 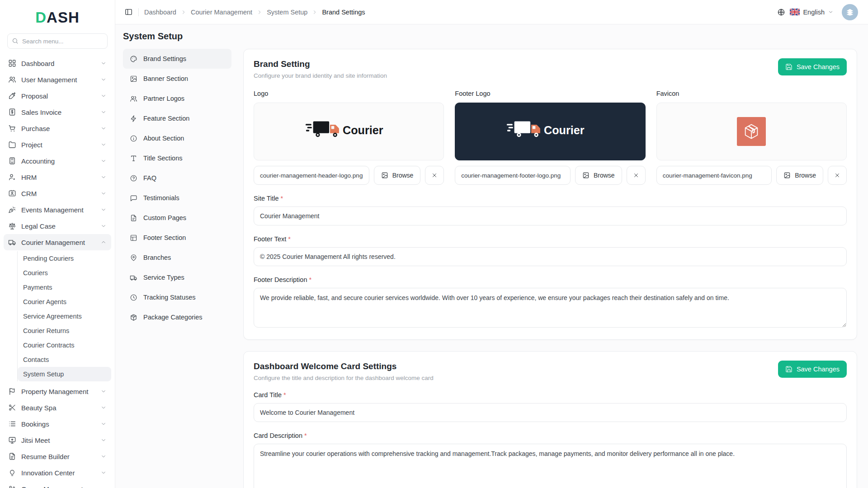 What do you see at coordinates (177, 138) in the screenshot?
I see `tab-about-section: About Section` at bounding box center [177, 138].